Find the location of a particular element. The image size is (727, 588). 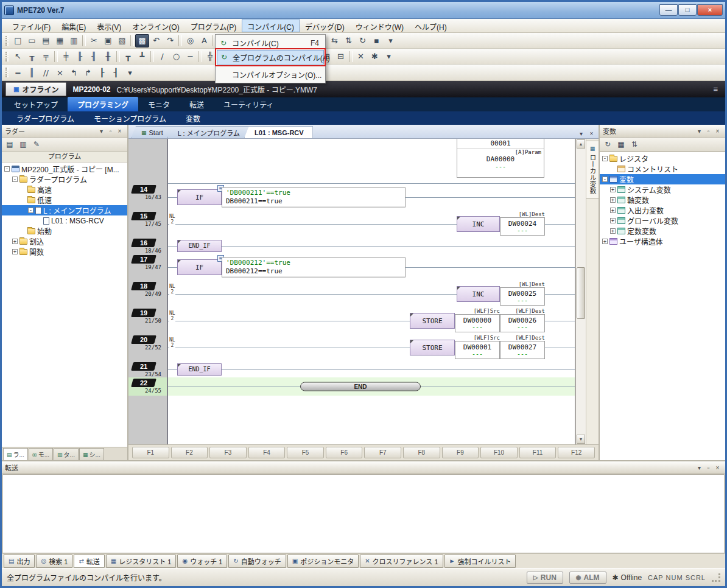

table-edit-button: ⊟ is located at coordinates (341, 57).